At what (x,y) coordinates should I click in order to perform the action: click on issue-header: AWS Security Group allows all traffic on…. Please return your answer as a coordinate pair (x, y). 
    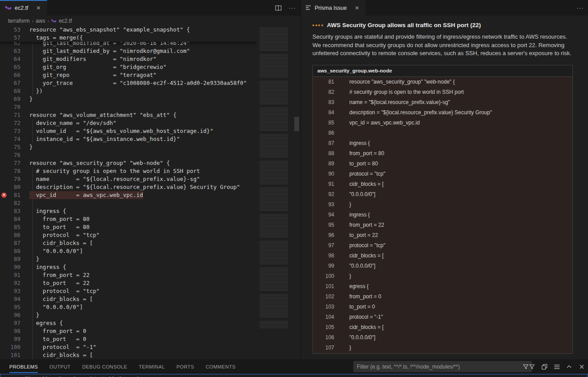
    Looking at the image, I should click on (443, 25).